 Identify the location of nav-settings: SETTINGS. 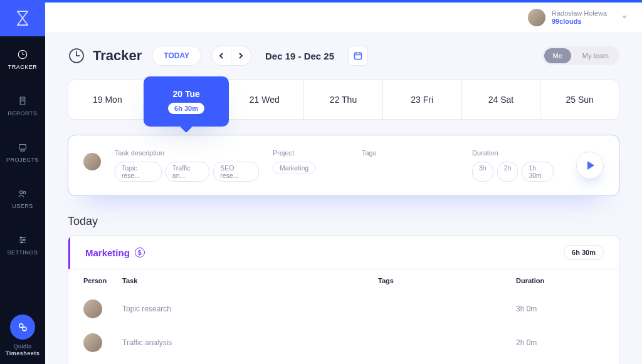
(23, 245).